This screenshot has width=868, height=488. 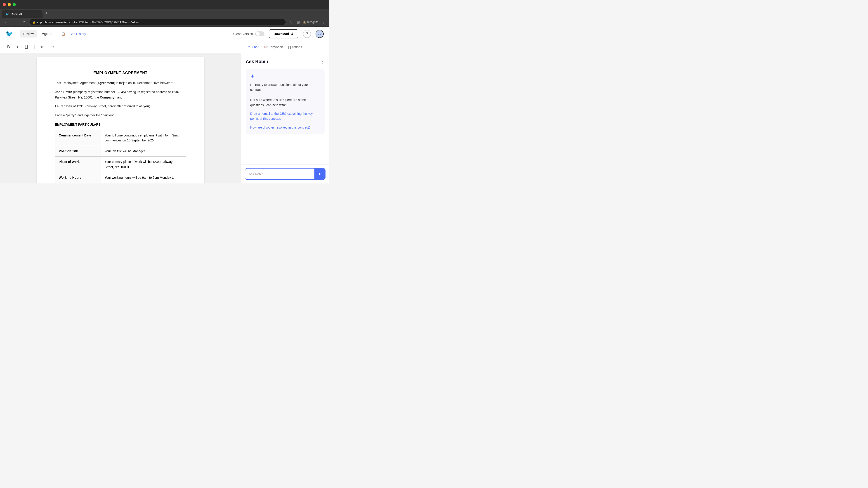 I want to click on clean-version-control: Clean Version, so click(x=249, y=34).